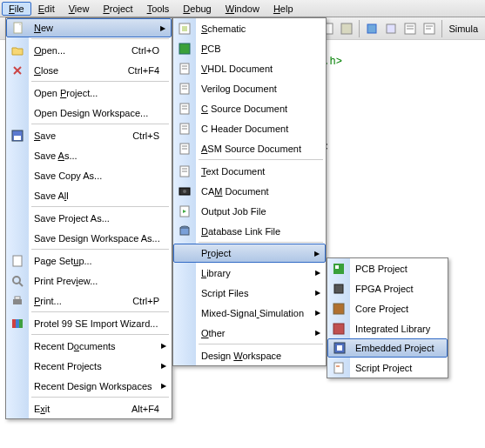  What do you see at coordinates (284, 9) in the screenshot?
I see `menubar-help: Help` at bounding box center [284, 9].